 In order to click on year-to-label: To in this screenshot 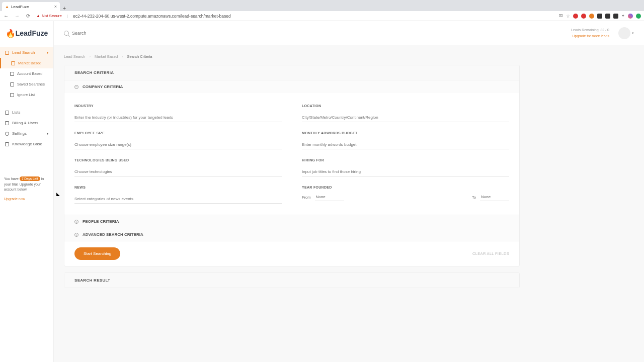, I will do `click(474, 197)`.